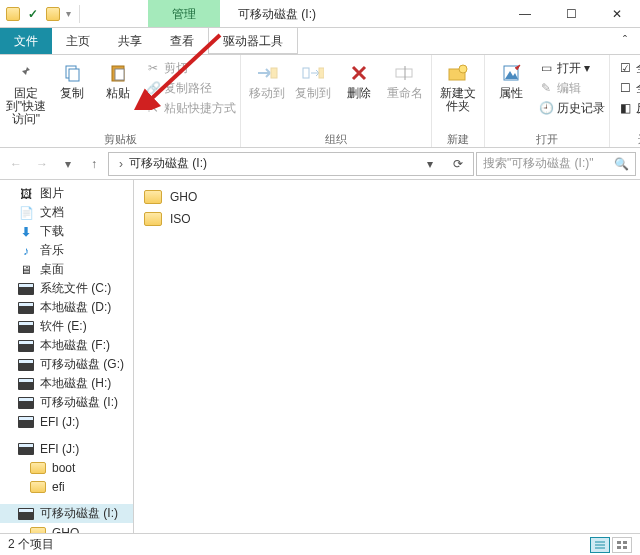 Image resolution: width=640 pixels, height=555 pixels. What do you see at coordinates (359, 73) in the screenshot?
I see `delete-icon` at bounding box center [359, 73].